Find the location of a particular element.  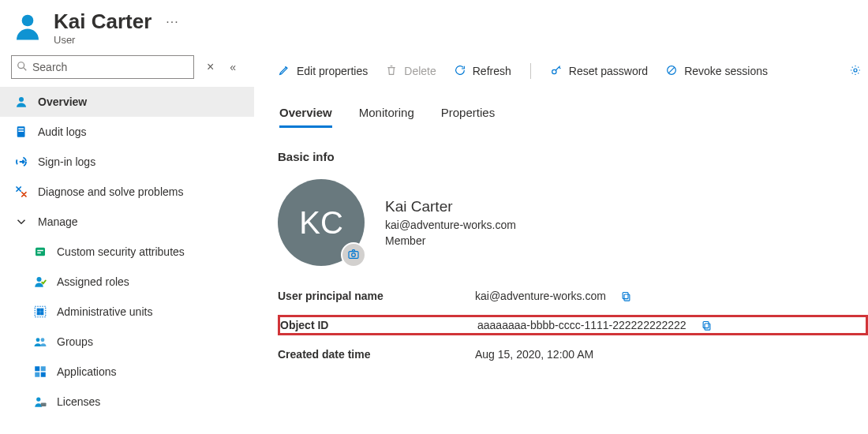

page-header: Kai Carter ··· User is located at coordinates (434, 26).